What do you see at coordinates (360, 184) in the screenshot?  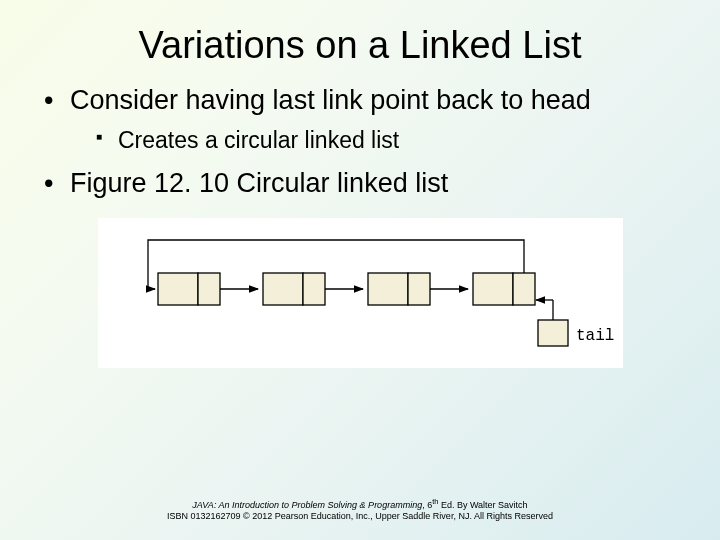 I see `bullet-2: Figure 12. 10 Circular linked list` at bounding box center [360, 184].